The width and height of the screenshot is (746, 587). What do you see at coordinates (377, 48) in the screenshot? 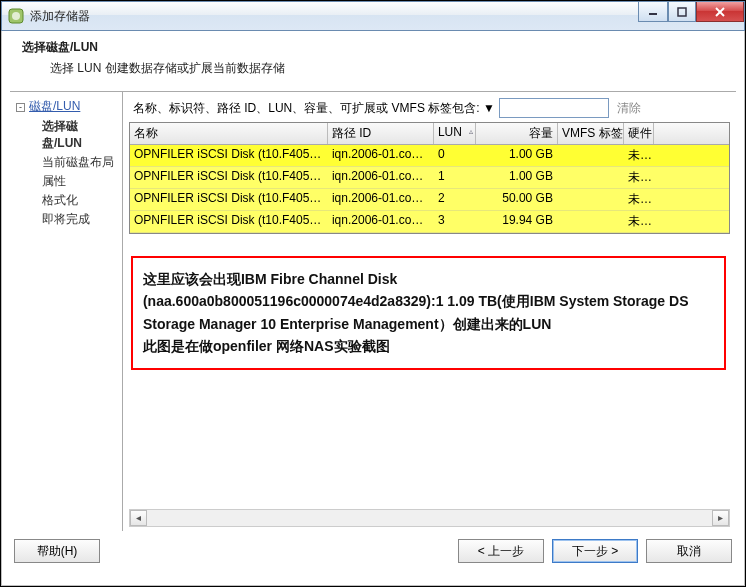
I see `heading-title: 选择磁盘/LUN` at bounding box center [377, 48].